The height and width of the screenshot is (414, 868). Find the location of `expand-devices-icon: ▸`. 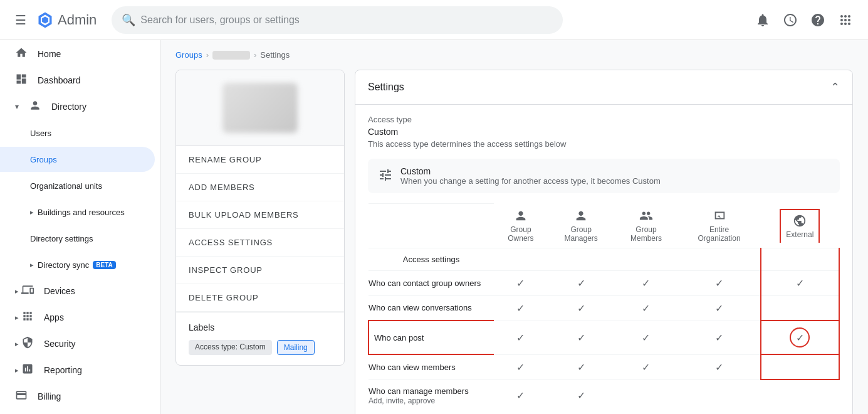

expand-devices-icon: ▸ is located at coordinates (17, 291).